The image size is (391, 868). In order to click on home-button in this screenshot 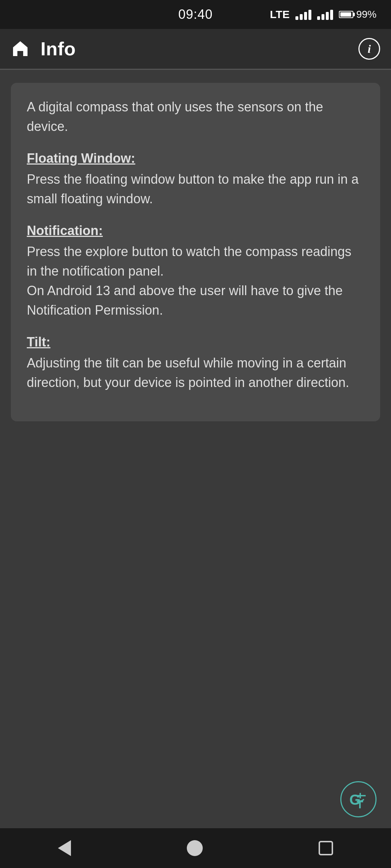, I will do `click(20, 49)`.